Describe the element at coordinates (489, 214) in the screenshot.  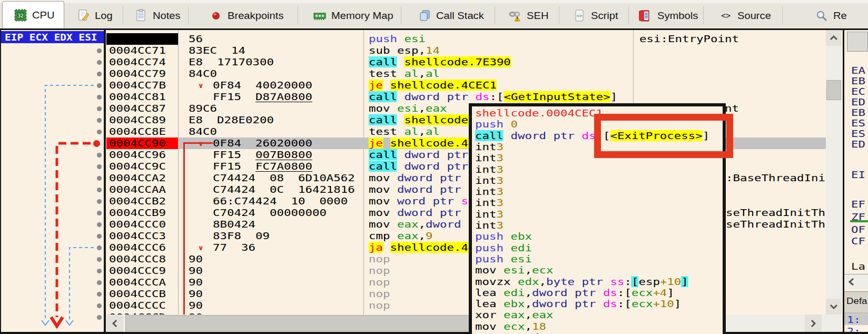
I see `popup-instruction-row: int3` at that location.